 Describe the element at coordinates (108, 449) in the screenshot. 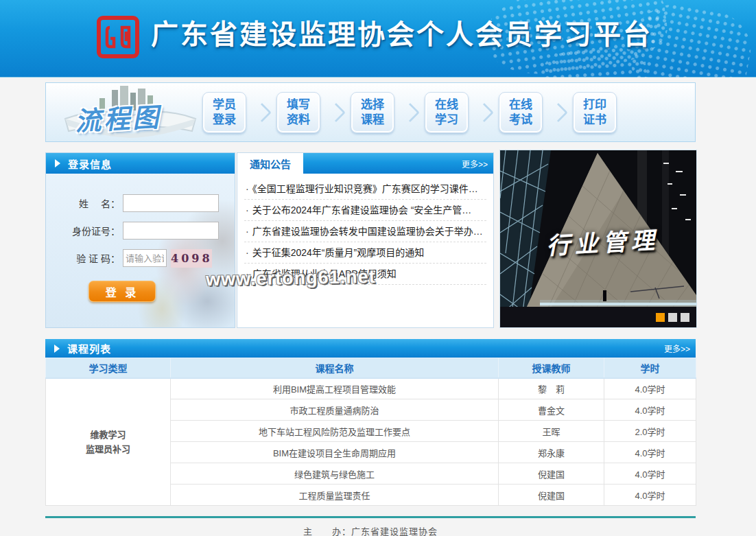

I see `study-type-line: 监理员补习` at that location.